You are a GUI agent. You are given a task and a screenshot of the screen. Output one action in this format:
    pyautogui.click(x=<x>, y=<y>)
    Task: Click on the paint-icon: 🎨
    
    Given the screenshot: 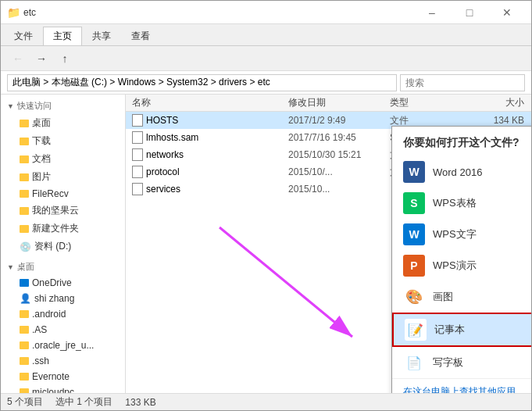 What is the action you would take?
    pyautogui.click(x=414, y=297)
    